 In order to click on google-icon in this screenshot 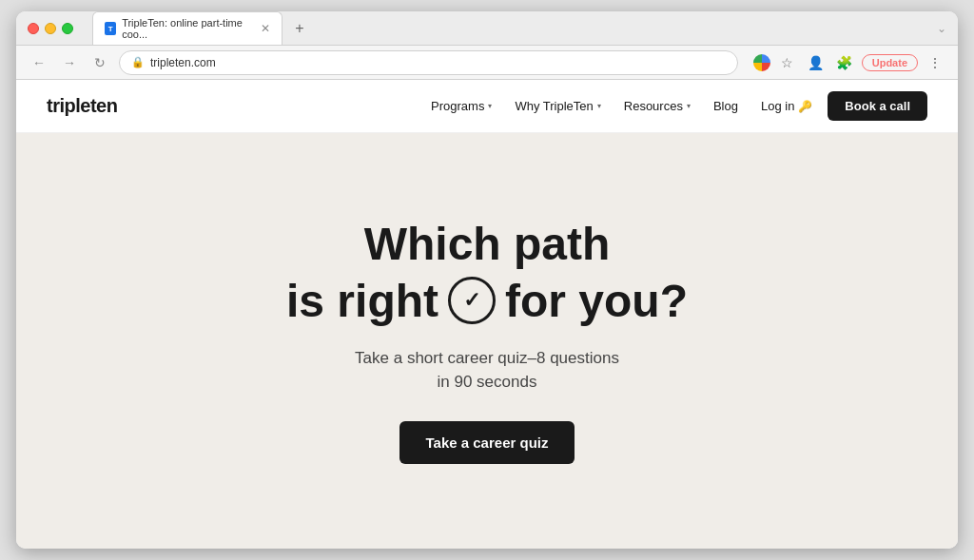, I will do `click(762, 63)`.